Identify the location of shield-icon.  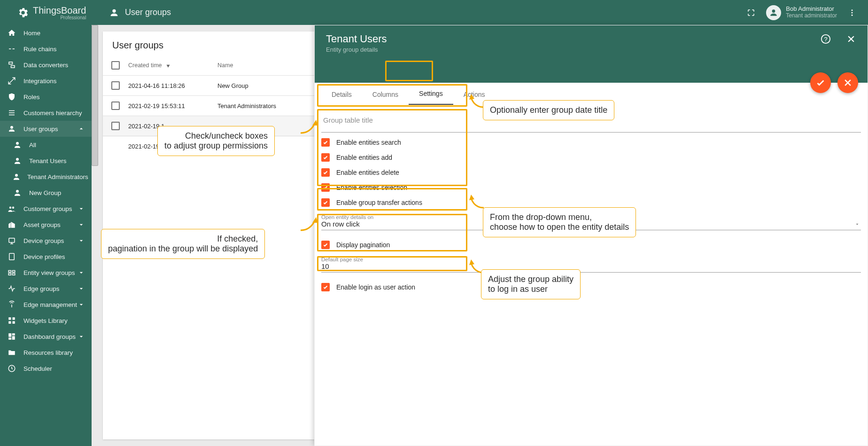
(12, 97).